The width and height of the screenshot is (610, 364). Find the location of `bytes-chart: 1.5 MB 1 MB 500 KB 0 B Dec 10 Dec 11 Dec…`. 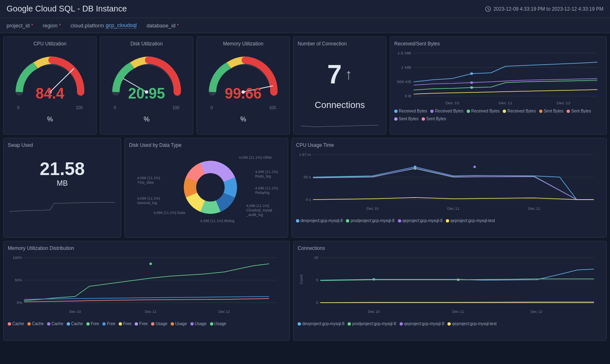

bytes-chart: 1.5 MB 1 MB 500 KB 0 B Dec 10 Dec 11 Dec… is located at coordinates (498, 78).